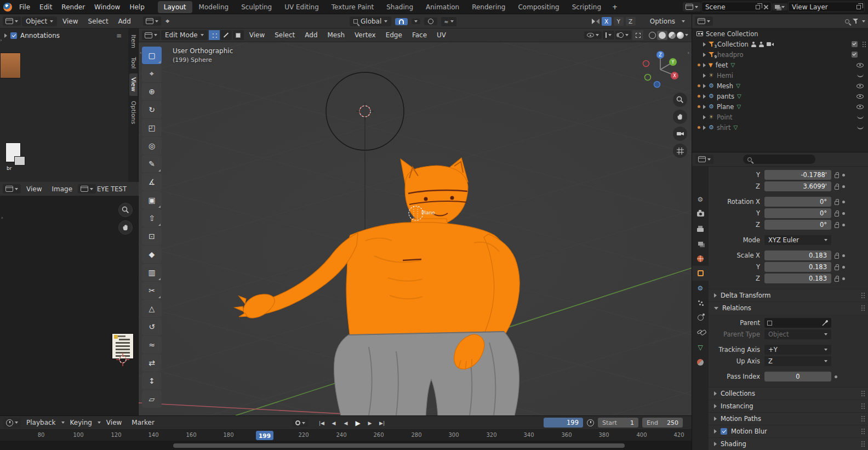 This screenshot has height=450, width=868. What do you see at coordinates (134, 42) in the screenshot?
I see `sidebar-tab-item: Item` at bounding box center [134, 42].